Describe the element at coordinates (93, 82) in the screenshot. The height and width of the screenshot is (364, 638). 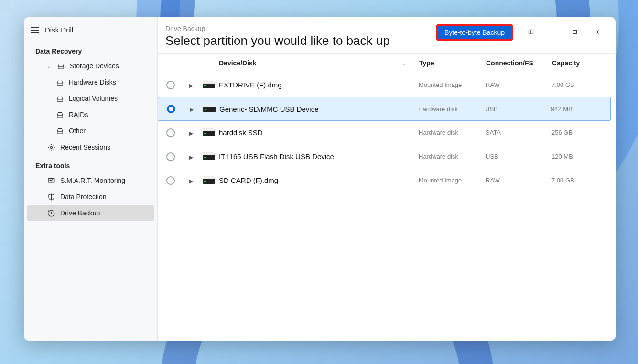
I see `sidebar-item-label: Hardware Disks` at that location.